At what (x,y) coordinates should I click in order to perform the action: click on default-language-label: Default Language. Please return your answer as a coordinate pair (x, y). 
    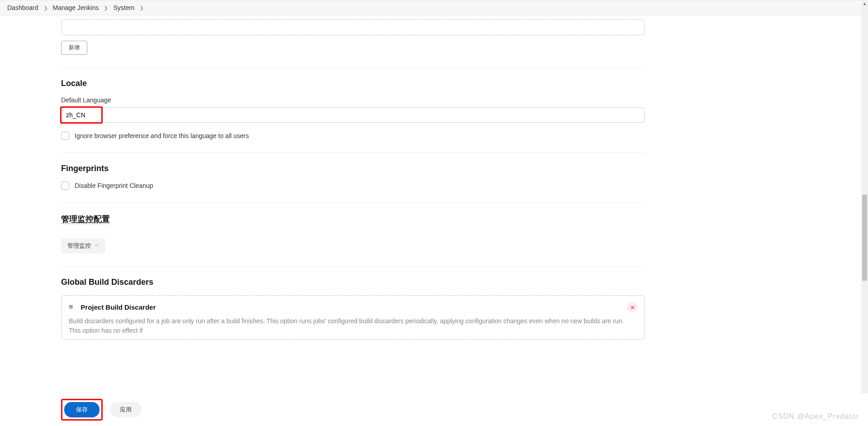
    Looking at the image, I should click on (353, 100).